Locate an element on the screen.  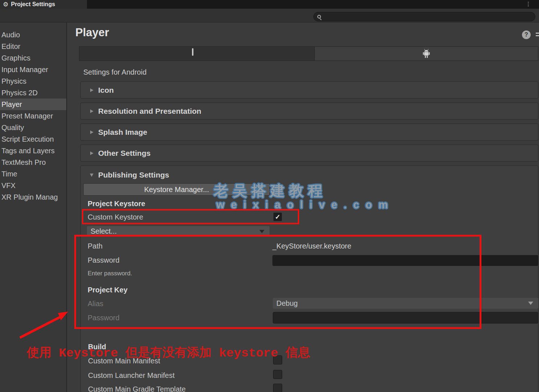
project-keystore-label: Project Keystore is located at coordinates (117, 204).